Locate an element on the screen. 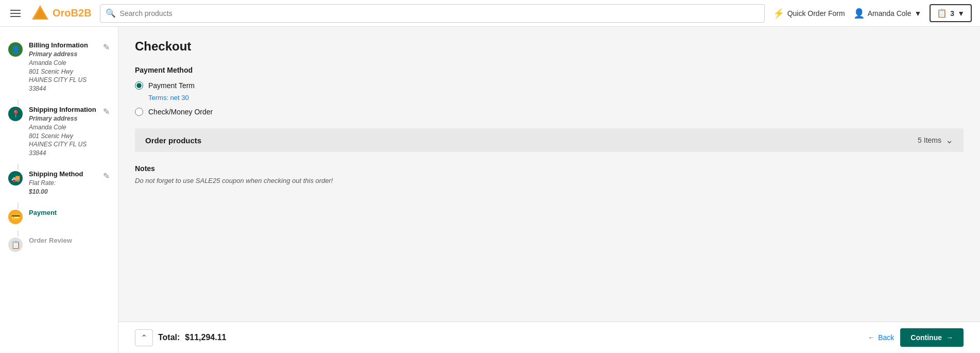 The width and height of the screenshot is (980, 353). footer-actions: ← Back Continue → is located at coordinates (916, 338).